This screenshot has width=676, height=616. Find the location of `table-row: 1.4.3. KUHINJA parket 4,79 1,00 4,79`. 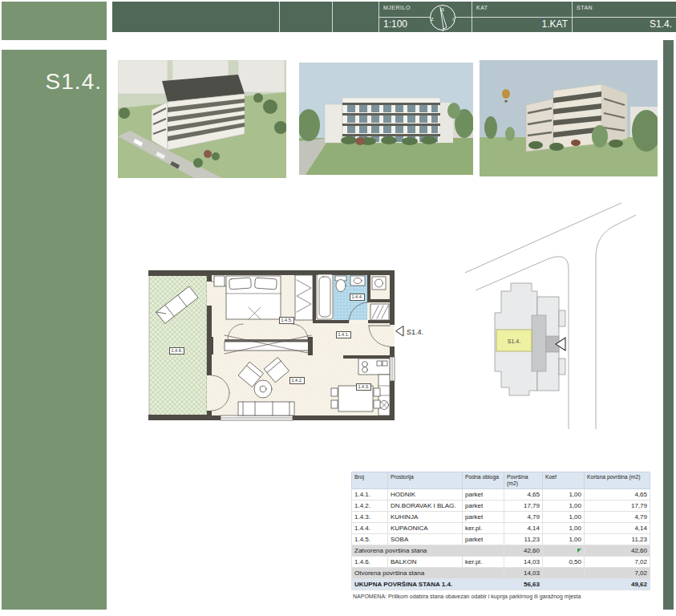

table-row: 1.4.3. KUHINJA parket 4,79 1,00 4,79 is located at coordinates (501, 517).